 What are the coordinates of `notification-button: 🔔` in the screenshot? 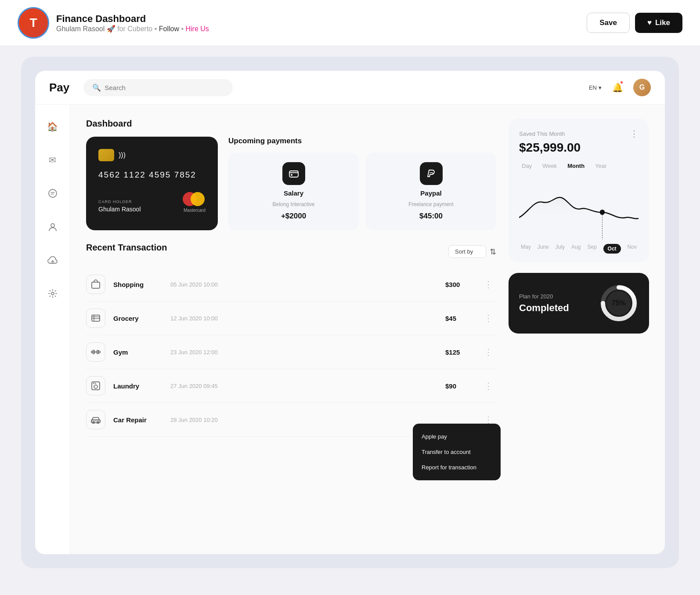 It's located at (617, 87).